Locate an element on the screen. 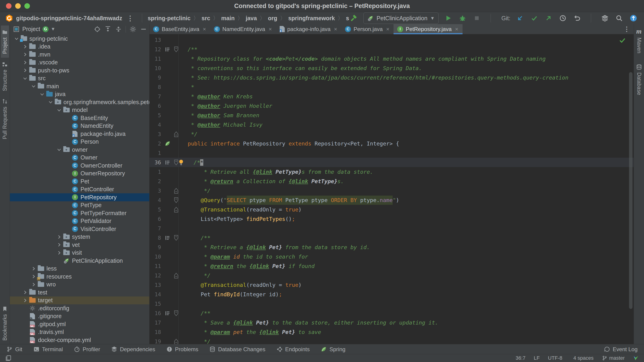 Image resolution: width=644 pixels, height=362 pixels. tree-item-Person: CPerson is located at coordinates (80, 142).